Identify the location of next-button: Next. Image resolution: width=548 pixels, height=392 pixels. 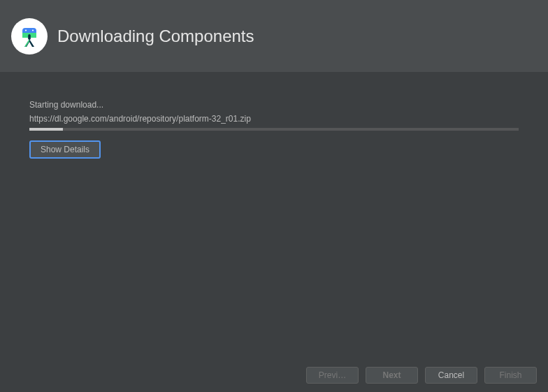
(391, 375).